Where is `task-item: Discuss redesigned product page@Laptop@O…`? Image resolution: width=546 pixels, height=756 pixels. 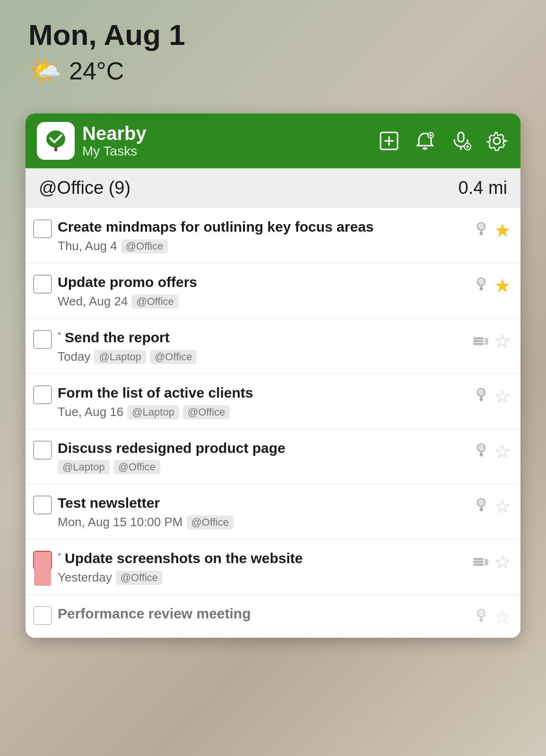 task-item: Discuss redesigned product page@Laptop@O… is located at coordinates (273, 457).